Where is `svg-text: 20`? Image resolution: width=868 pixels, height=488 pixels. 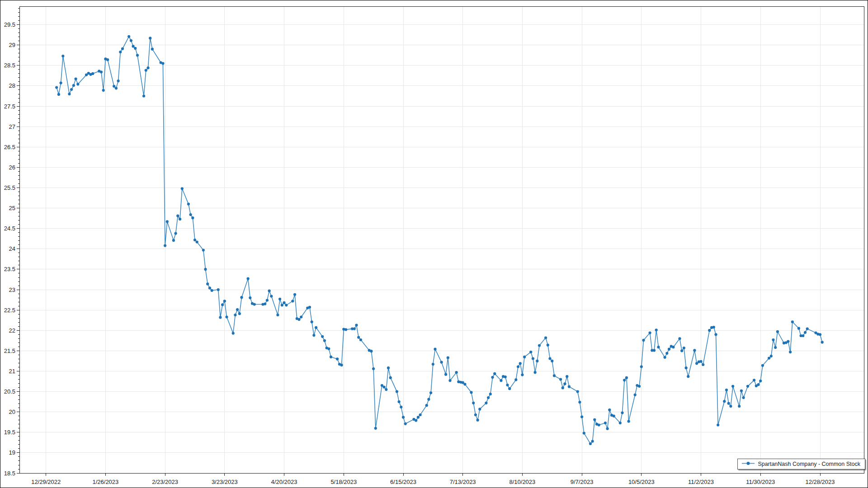 svg-text: 20 is located at coordinates (12, 412).